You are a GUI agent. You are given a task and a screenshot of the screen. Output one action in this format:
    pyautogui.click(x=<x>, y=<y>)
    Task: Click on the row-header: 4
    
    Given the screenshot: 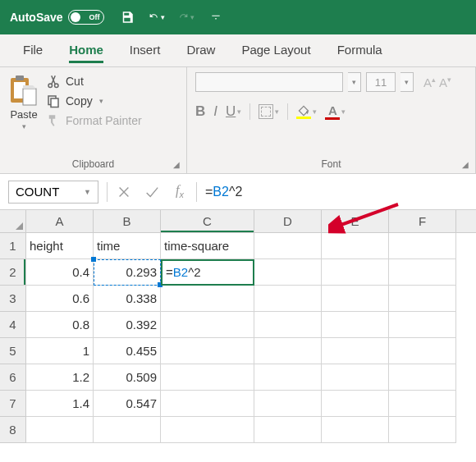 What is the action you would take?
    pyautogui.click(x=13, y=325)
    